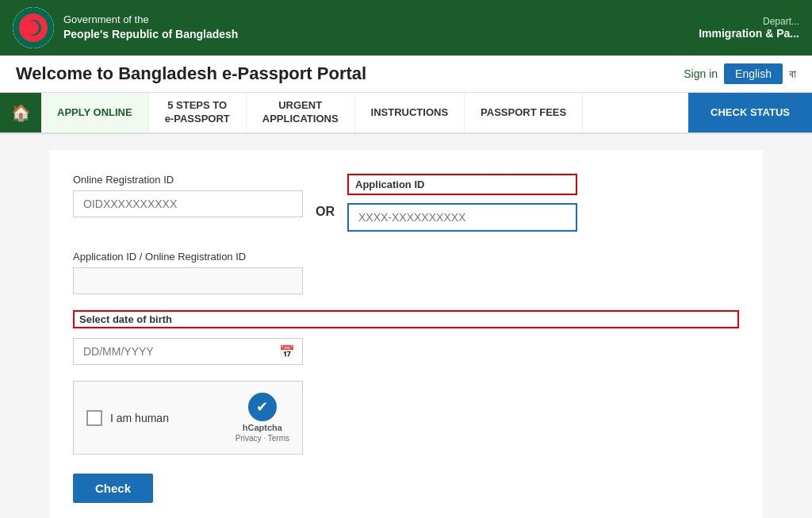 Image resolution: width=812 pixels, height=518 pixels. What do you see at coordinates (411, 113) in the screenshot?
I see `nav-item-instructions: INSTRUCTIONS` at bounding box center [411, 113].